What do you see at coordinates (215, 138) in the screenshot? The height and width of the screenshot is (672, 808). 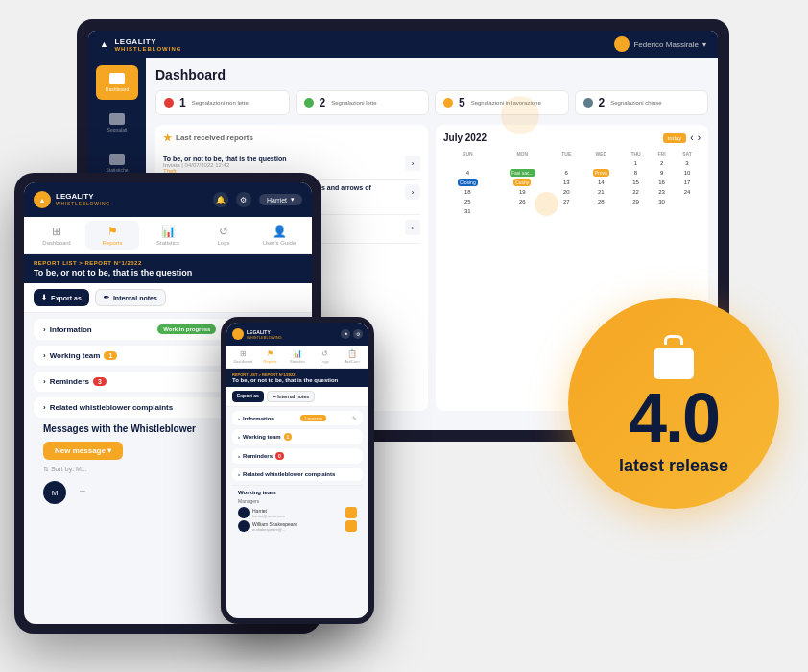 I see `reports-panel-title: Last received reports` at bounding box center [215, 138].